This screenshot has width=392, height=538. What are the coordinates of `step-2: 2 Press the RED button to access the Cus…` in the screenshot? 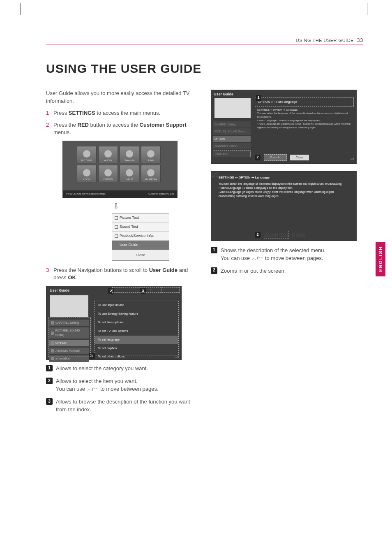 It's located at (122, 129).